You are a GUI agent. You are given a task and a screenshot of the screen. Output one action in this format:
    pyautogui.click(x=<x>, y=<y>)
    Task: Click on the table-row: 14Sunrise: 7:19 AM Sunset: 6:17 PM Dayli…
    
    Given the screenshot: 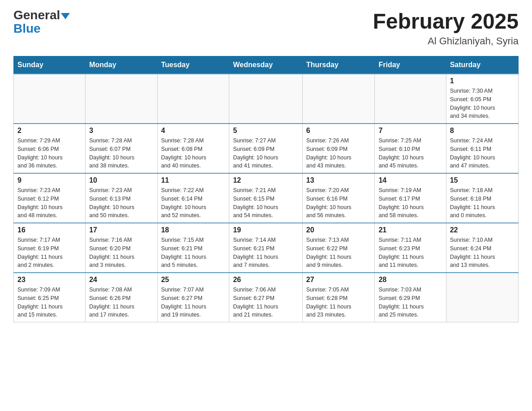 What is the action you would take?
    pyautogui.click(x=410, y=198)
    